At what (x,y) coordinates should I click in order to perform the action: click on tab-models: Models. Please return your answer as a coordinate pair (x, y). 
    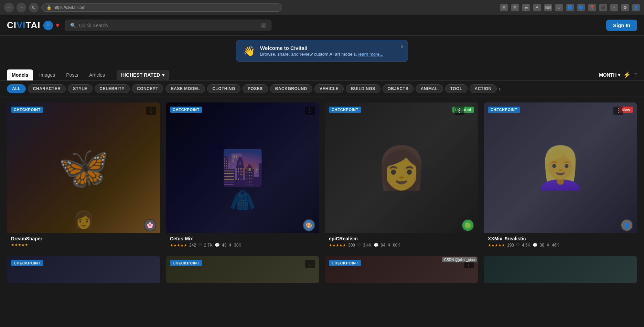
    Looking at the image, I should click on (20, 75).